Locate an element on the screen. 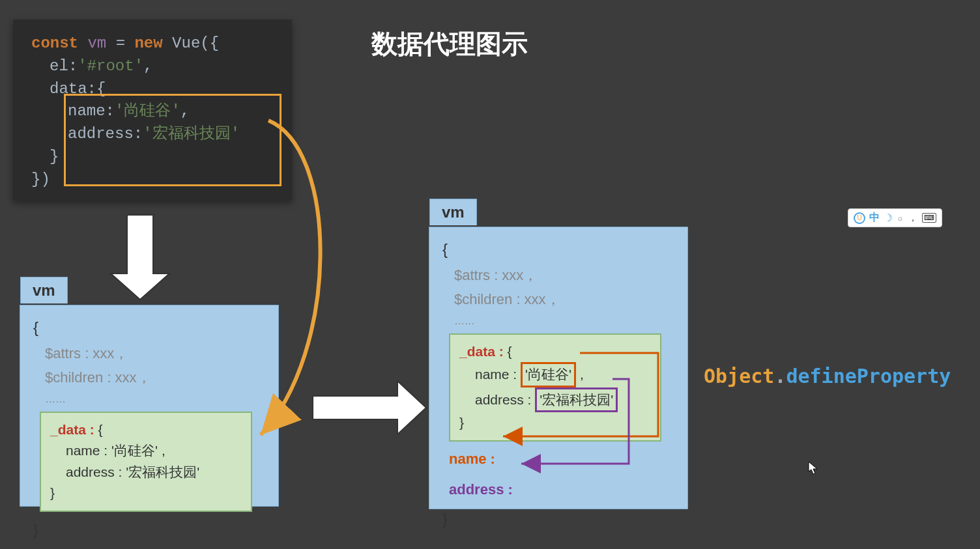 This screenshot has width=980, height=549. el-value: '#root' is located at coordinates (111, 66).